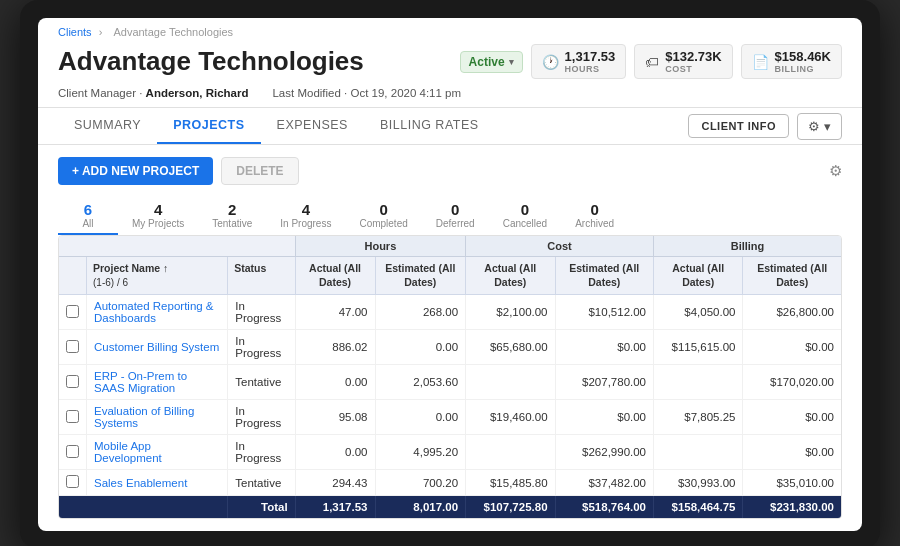 This screenshot has height=546, width=900. I want to click on total-hours-est: 8,017.00, so click(420, 508).